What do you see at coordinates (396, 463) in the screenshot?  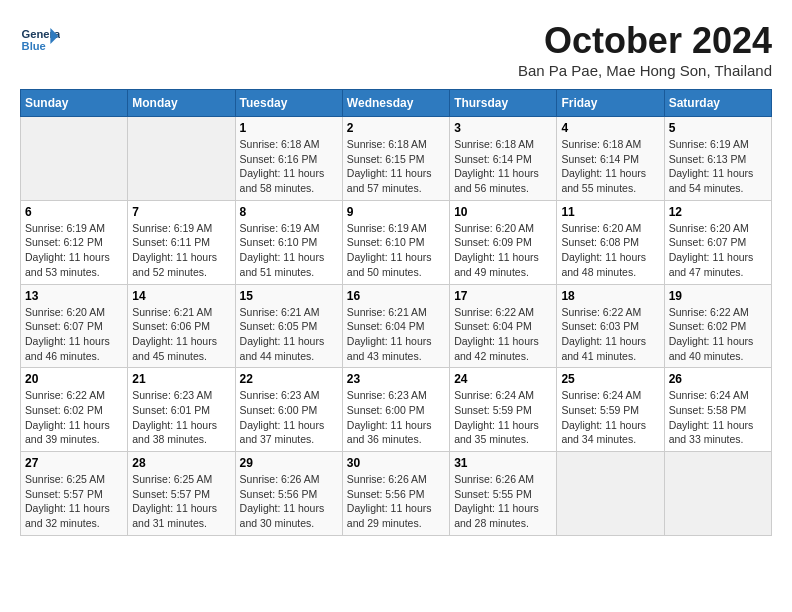 I see `day-number: 30` at bounding box center [396, 463].